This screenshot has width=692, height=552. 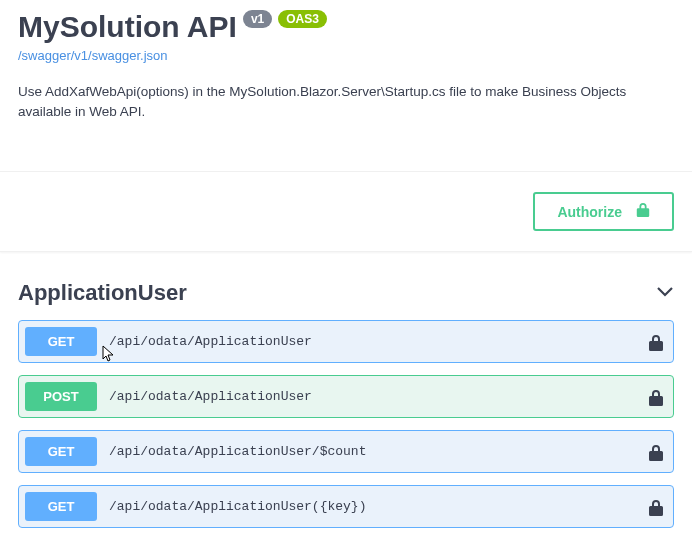 I want to click on operation-path: /api/odata/ApplicationUser({key}), so click(x=379, y=506).